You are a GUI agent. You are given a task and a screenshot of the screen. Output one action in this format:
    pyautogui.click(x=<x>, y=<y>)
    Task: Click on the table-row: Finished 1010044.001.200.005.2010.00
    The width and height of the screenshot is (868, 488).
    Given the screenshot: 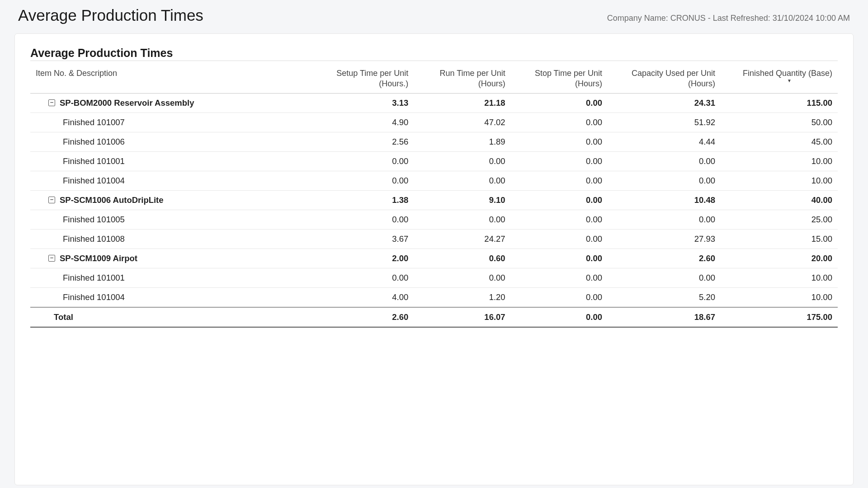 What is the action you would take?
    pyautogui.click(x=434, y=297)
    